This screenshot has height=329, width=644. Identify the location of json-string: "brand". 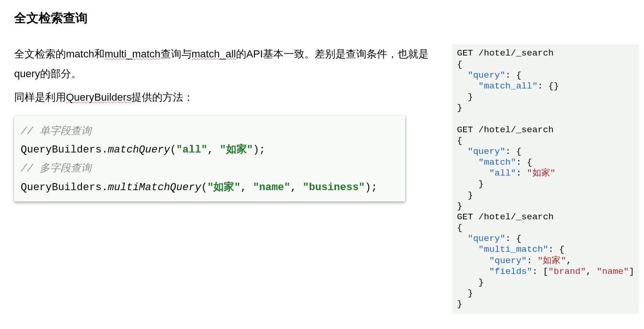
(567, 272).